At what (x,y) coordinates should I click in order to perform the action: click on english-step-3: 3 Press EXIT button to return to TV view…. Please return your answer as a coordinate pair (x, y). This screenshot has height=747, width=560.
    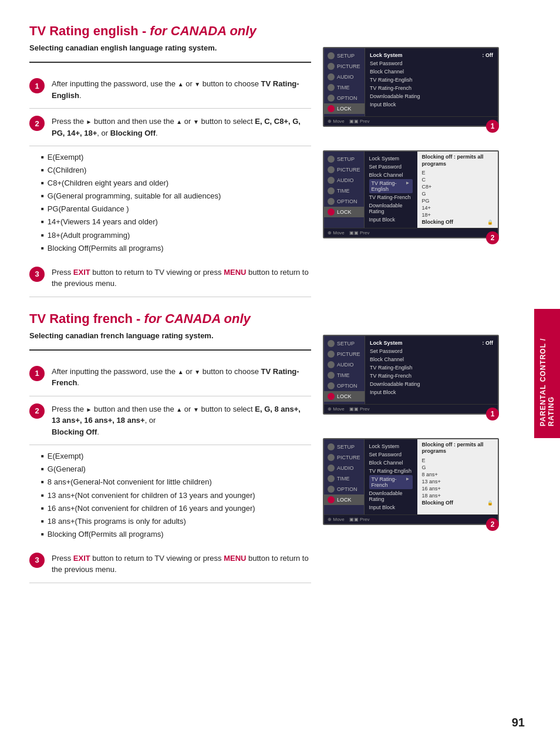
    Looking at the image, I should click on (170, 278).